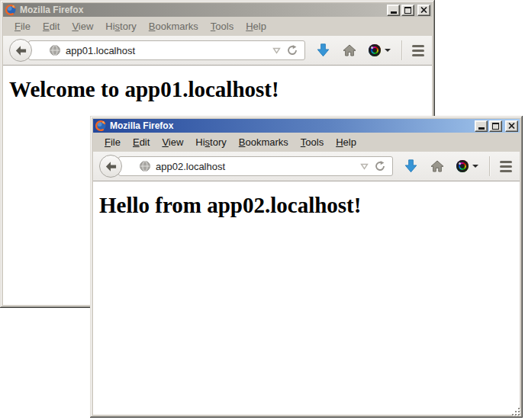 This screenshot has height=420, width=525. Describe the element at coordinates (307, 166) in the screenshot. I see `navigation-toolbar: app02.localhost` at that location.